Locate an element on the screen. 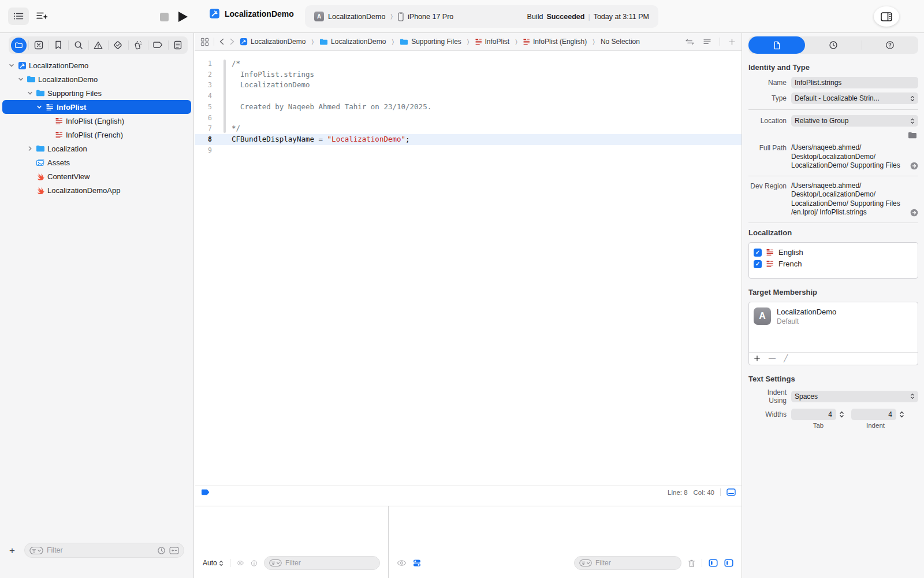 Image resolution: width=924 pixels, height=578 pixels. trash-icon is located at coordinates (692, 563).